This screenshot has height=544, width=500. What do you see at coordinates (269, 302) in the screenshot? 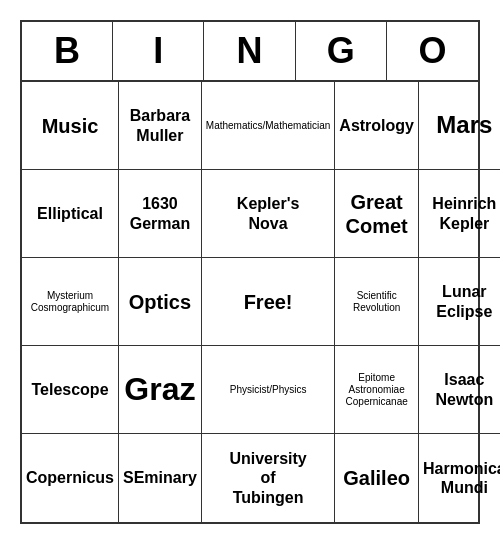
I see `bingo-cell-12: Free!` at bounding box center [269, 302].